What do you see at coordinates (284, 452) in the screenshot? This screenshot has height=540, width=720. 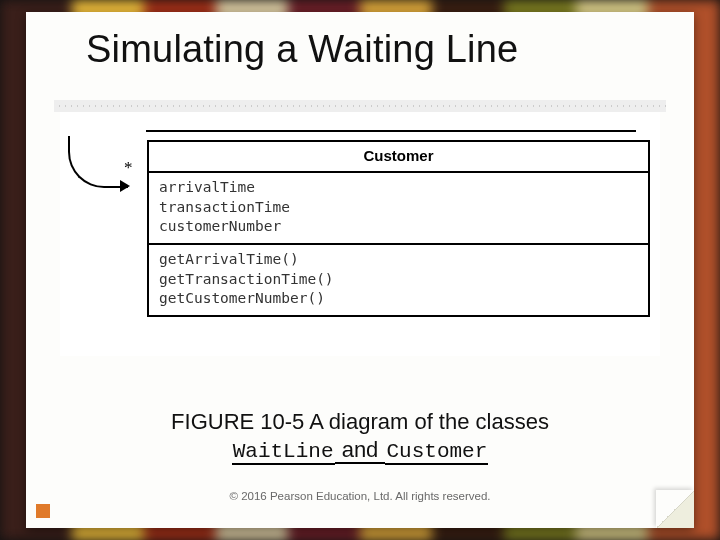 I see `caption-class-a: WaitLine` at bounding box center [284, 452].